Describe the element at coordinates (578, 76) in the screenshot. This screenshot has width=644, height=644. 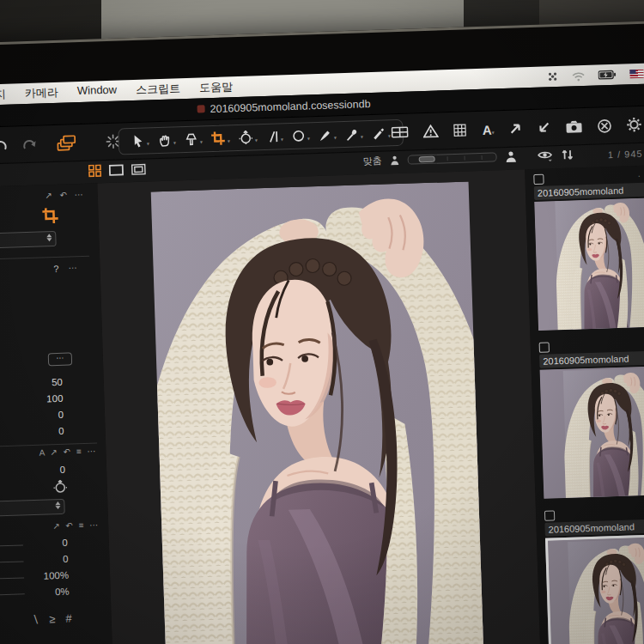
I see `wifi-icon` at that location.